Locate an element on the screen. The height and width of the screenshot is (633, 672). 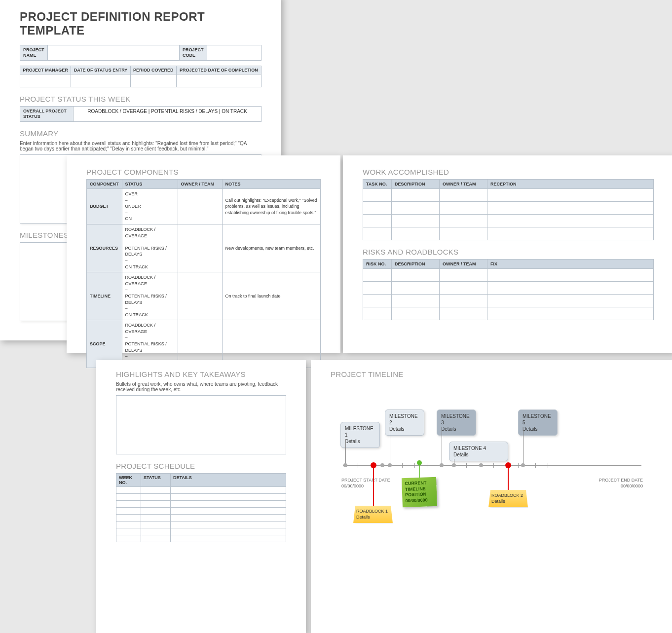
overall-status-label: OVERALL PROJECT STATUS is located at coordinates (47, 114).